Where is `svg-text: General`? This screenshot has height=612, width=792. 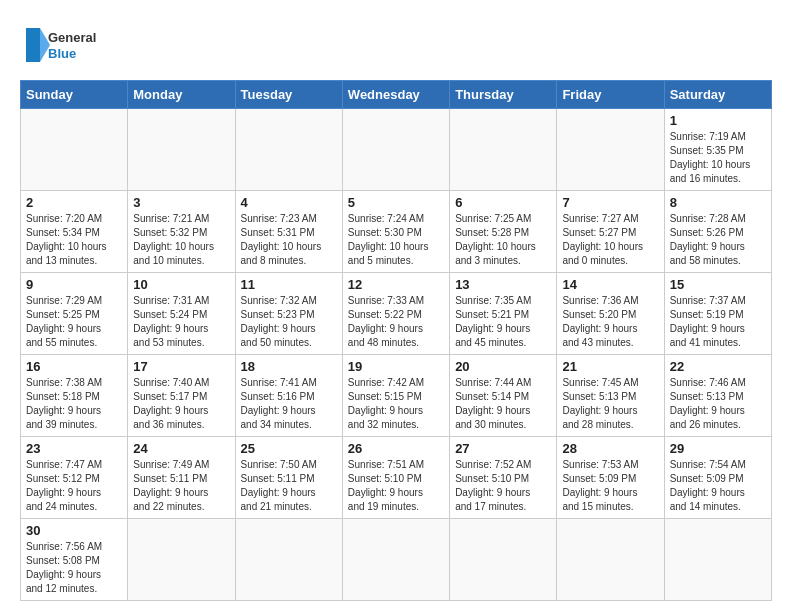 svg-text: General is located at coordinates (72, 38).